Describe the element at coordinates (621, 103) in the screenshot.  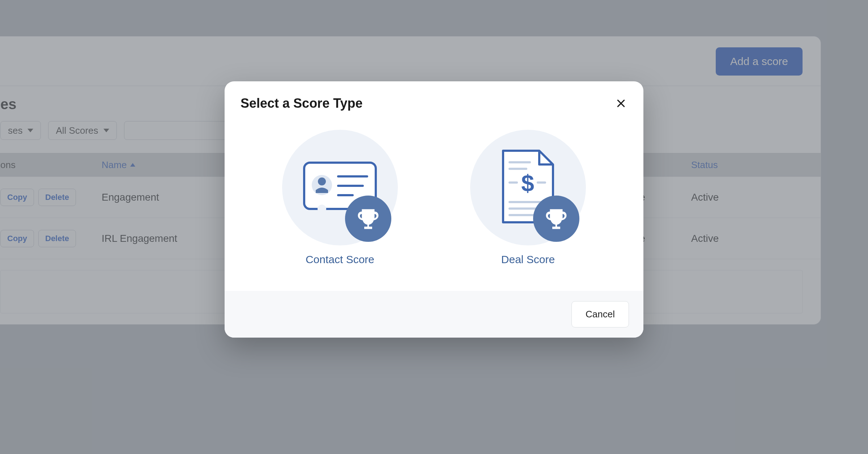
I see `close-icon` at that location.